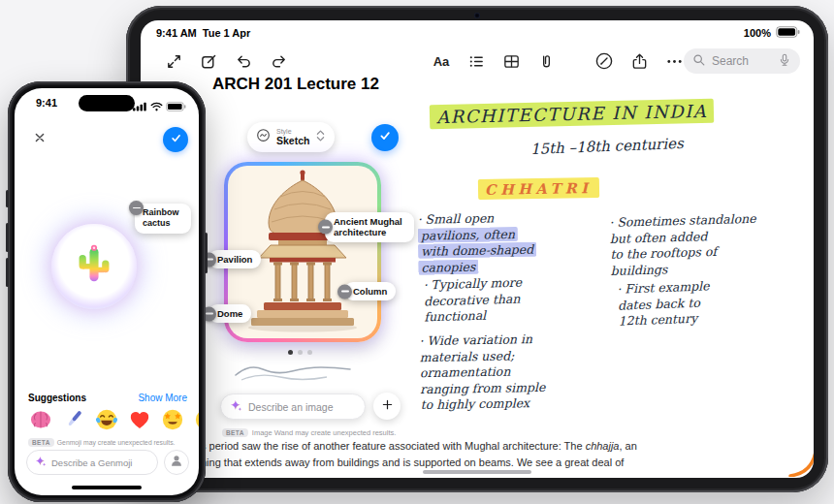  Describe the element at coordinates (517, 242) in the screenshot. I see `handwritten-bullet-1: · Small open pavilions, often with dome-…` at that location.